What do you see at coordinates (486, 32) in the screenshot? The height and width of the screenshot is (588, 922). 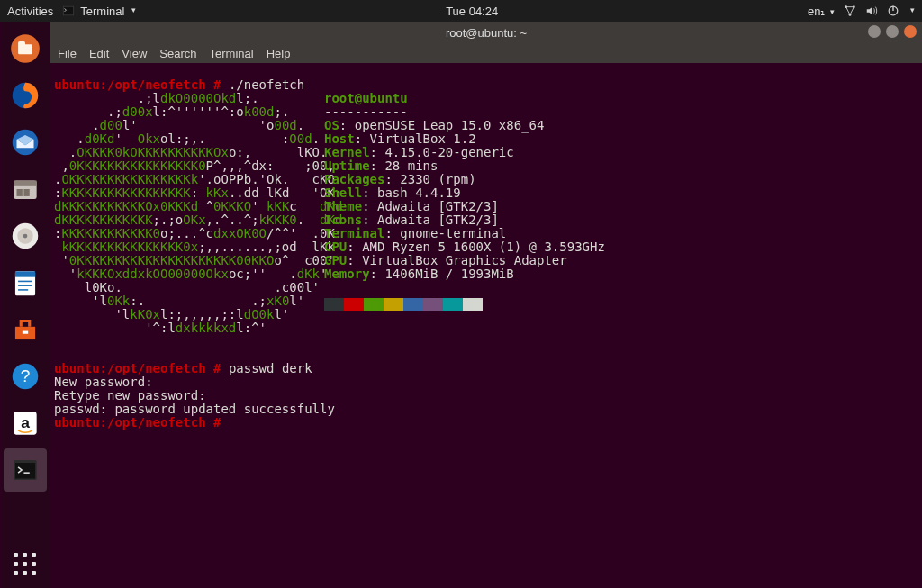 I see `window-titlebar: root@ubuntu: ~` at bounding box center [486, 32].